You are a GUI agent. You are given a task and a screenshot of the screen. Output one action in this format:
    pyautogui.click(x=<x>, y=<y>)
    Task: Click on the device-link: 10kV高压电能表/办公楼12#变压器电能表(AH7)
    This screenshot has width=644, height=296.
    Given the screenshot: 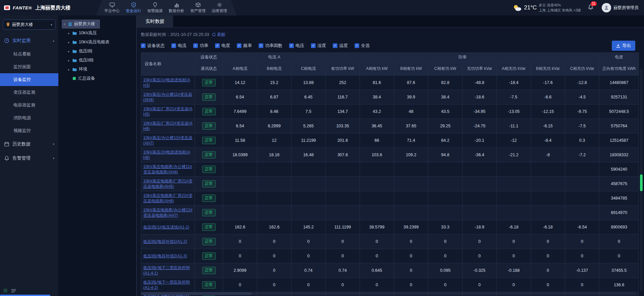 What is the action you would take?
    pyautogui.click(x=168, y=213)
    